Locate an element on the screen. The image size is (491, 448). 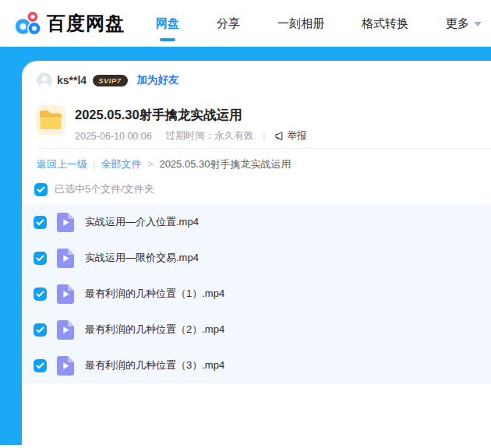
share-meta: 2025-06-10 00:06 过期时间：永久有效 | 举报 is located at coordinates (190, 136).